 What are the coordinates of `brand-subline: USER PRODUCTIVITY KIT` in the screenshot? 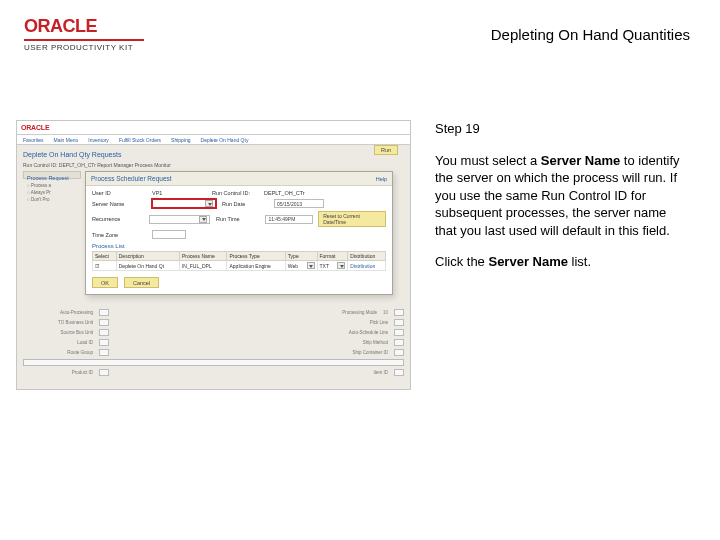 It's located at (84, 48).